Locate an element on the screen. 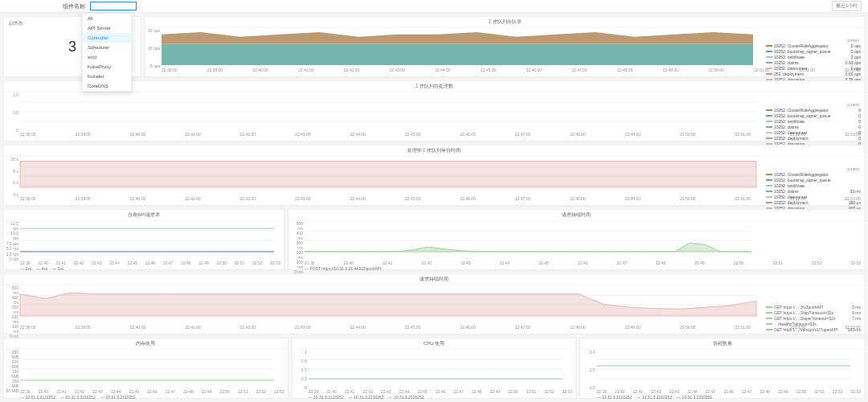  x-tick: 22:53 is located at coordinates (567, 392).